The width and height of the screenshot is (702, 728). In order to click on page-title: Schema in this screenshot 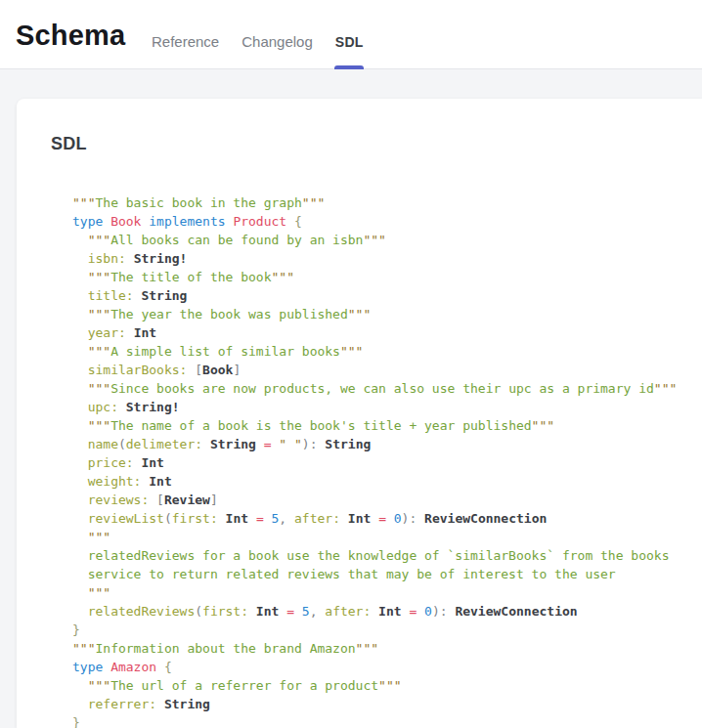, I will do `click(70, 35)`.